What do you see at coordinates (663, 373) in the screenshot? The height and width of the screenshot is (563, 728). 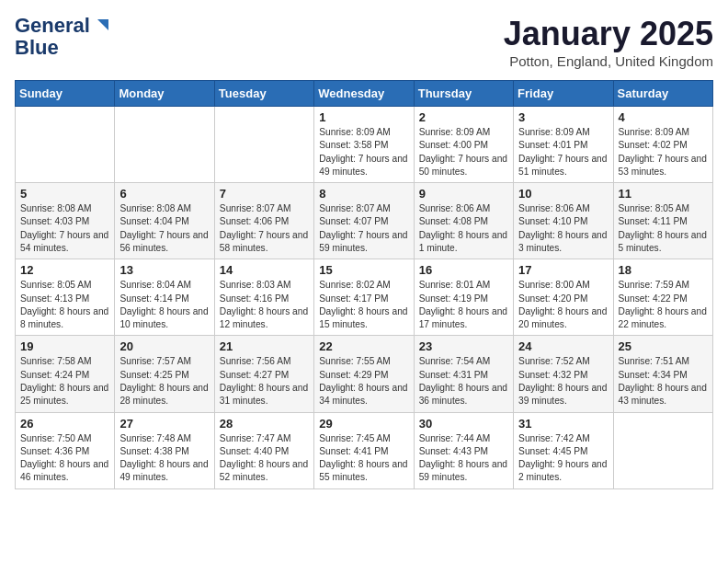 I see `calendar-cell: 25Sunrise: 7:51 AM Sunset: 4:34 PM Dayli…` at bounding box center [663, 373].